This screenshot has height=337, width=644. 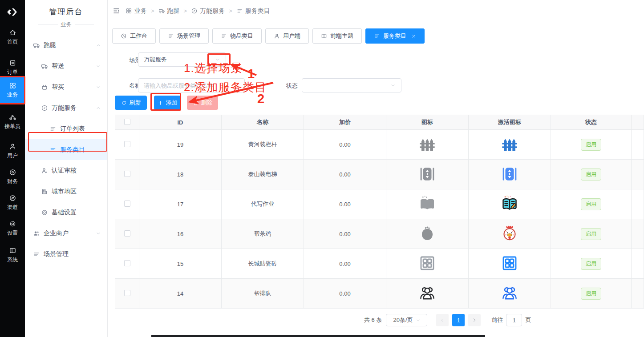 I want to click on cell-name: 黄河装栏杆, so click(x=263, y=145).